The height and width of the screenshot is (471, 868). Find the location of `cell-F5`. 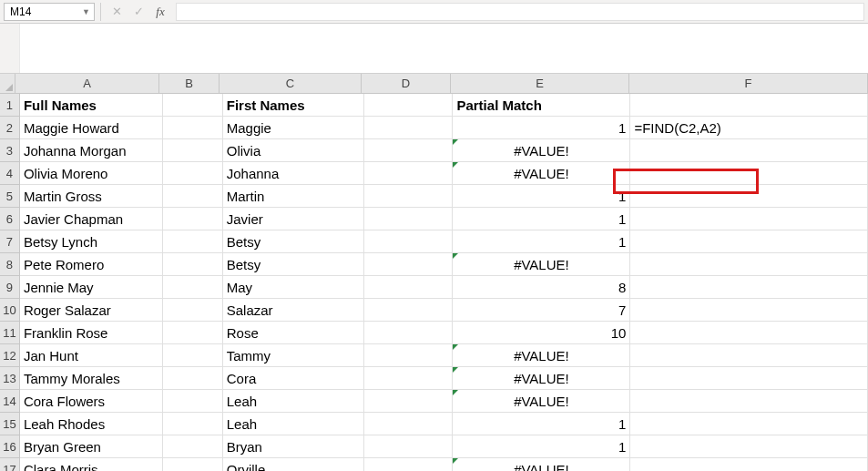

cell-F5 is located at coordinates (749, 197).